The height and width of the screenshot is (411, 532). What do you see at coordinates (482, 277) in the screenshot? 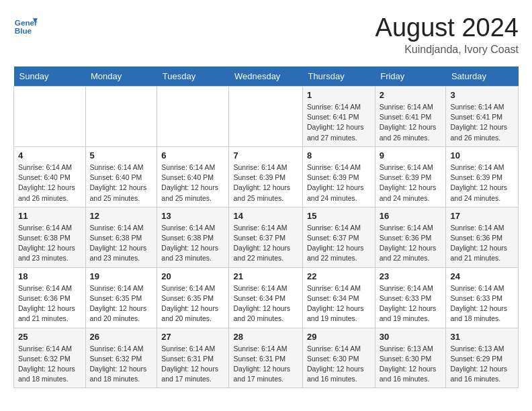
I see `day-number: 24` at bounding box center [482, 277].